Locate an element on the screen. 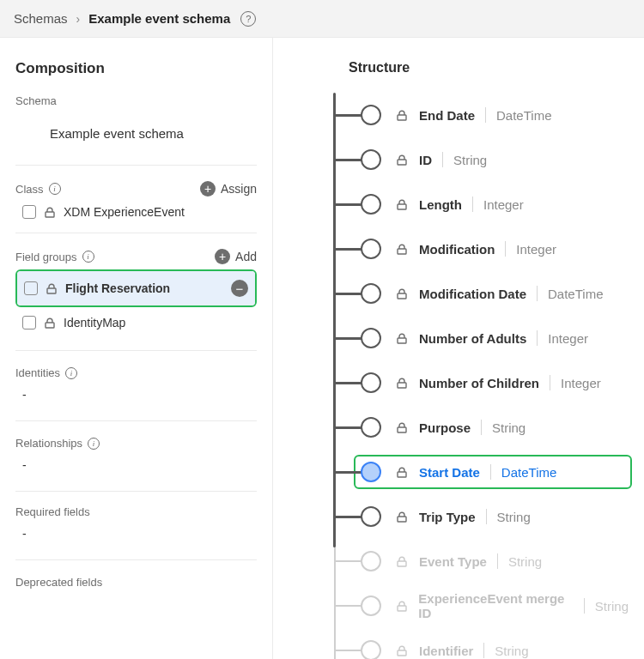  tree-node: LengthInteger is located at coordinates (481, 204).